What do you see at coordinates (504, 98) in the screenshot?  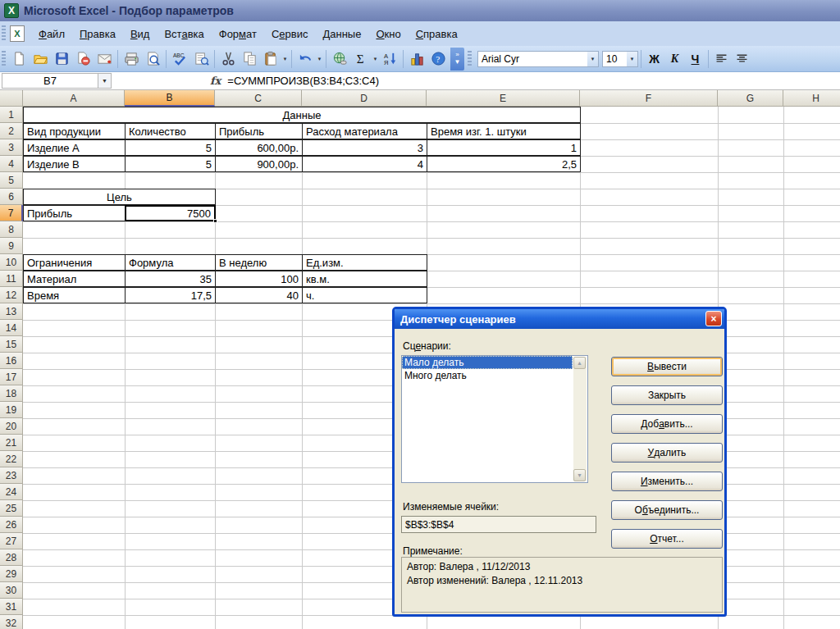 I see `column-header-E: E` at bounding box center [504, 98].